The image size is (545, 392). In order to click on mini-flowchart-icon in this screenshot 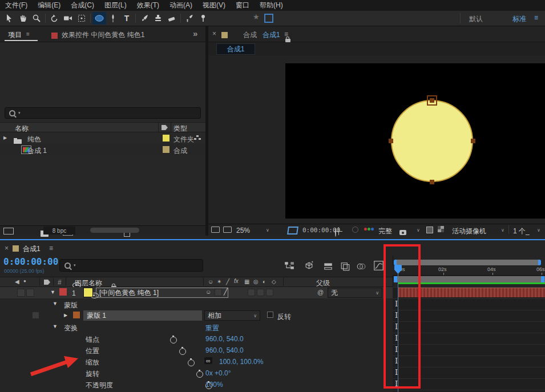, I will do `click(289, 266)`.